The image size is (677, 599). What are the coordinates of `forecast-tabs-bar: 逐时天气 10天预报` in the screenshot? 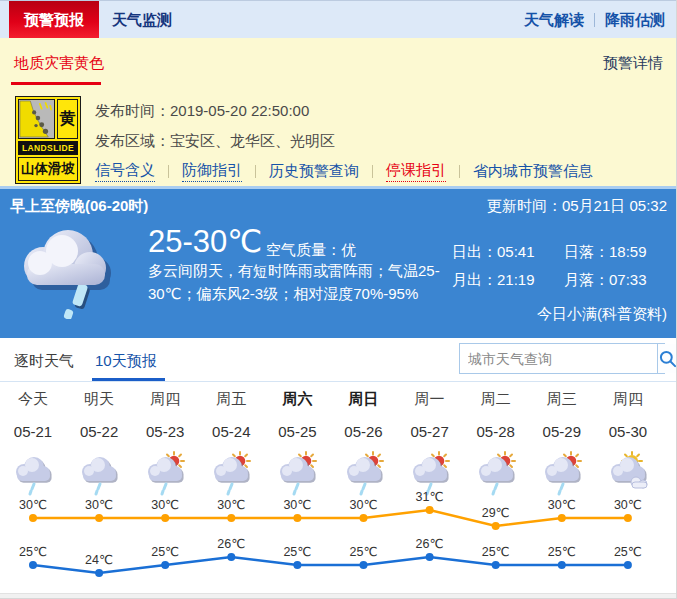 It's located at (338, 360).